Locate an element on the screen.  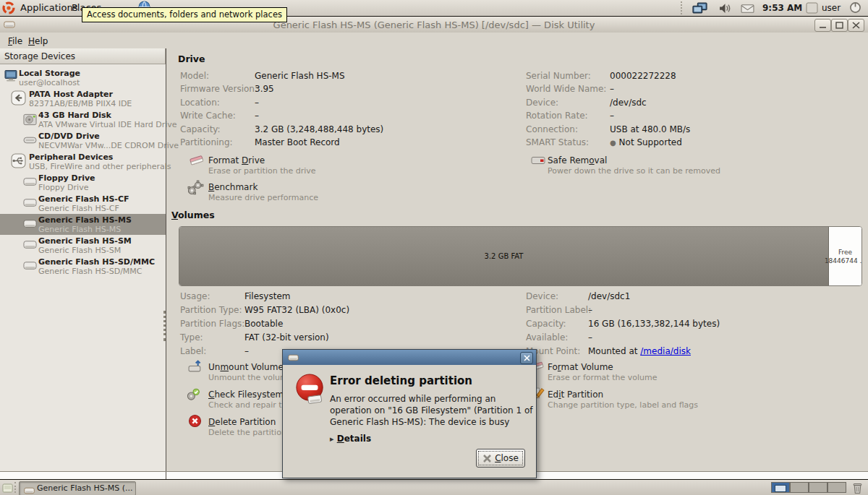
unmount-volume-desc: Unmount the volume is located at coordinates (250, 377).